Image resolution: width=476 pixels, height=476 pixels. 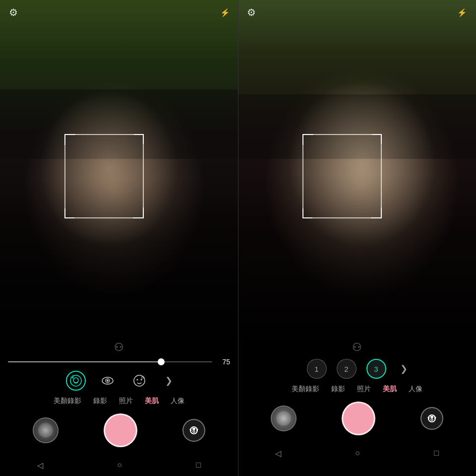 I want to click on panel-divider, so click(x=238, y=238).